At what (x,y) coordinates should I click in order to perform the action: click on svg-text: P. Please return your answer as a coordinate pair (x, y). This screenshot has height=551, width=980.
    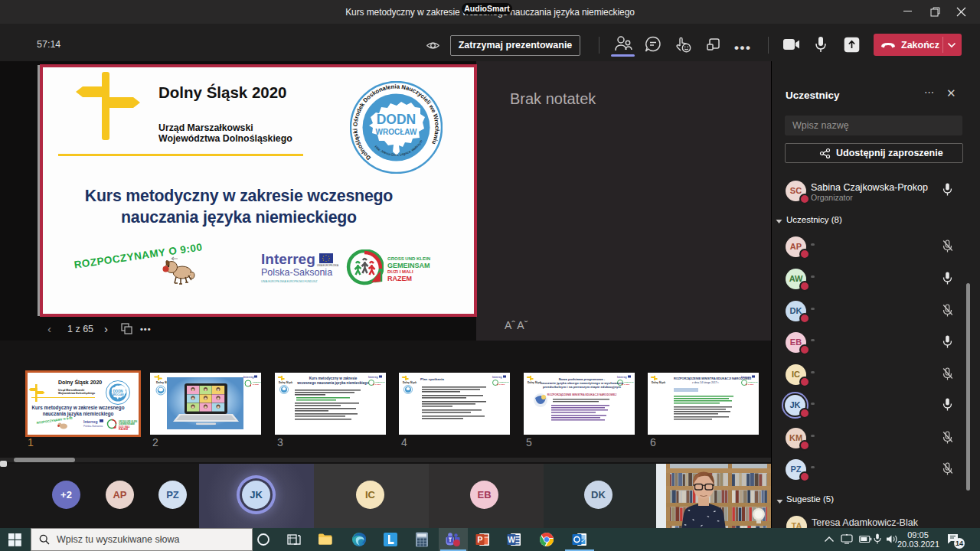
    Looking at the image, I should click on (479, 540).